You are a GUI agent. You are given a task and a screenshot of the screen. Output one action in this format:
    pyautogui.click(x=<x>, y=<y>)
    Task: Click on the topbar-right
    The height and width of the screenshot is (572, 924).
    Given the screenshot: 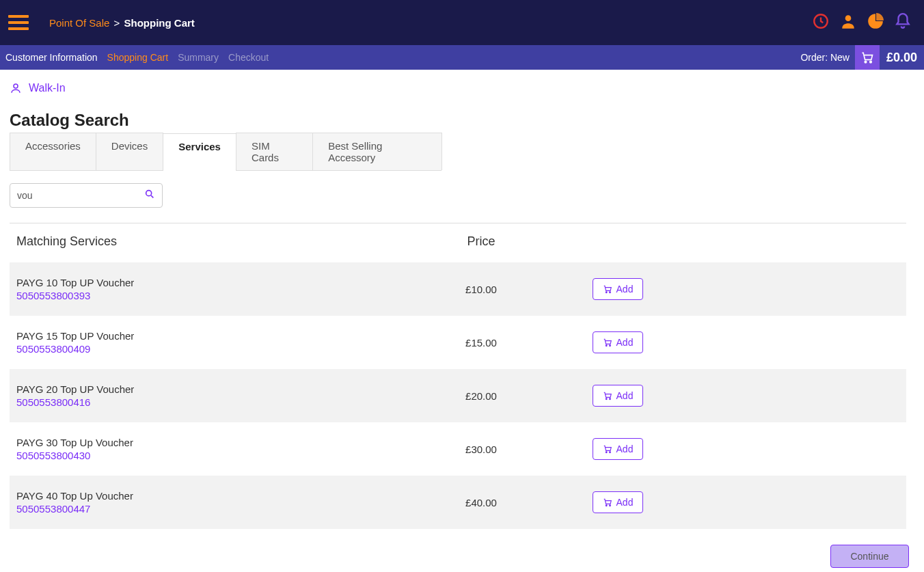 What is the action you would take?
    pyautogui.click(x=862, y=23)
    